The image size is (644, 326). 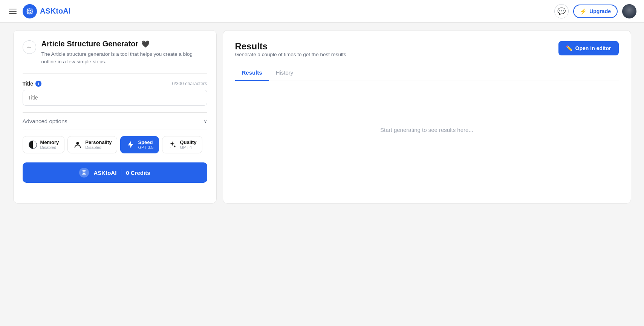 What do you see at coordinates (188, 148) in the screenshot?
I see `quality-chip-subtitle: GPT-4` at bounding box center [188, 148].